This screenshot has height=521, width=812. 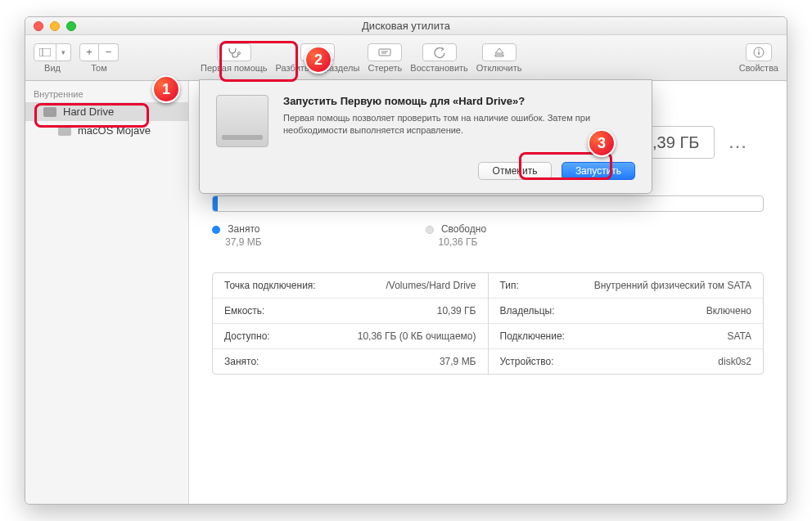 I want to click on toolbar-view-group: ▾ Вид, so click(x=52, y=58).